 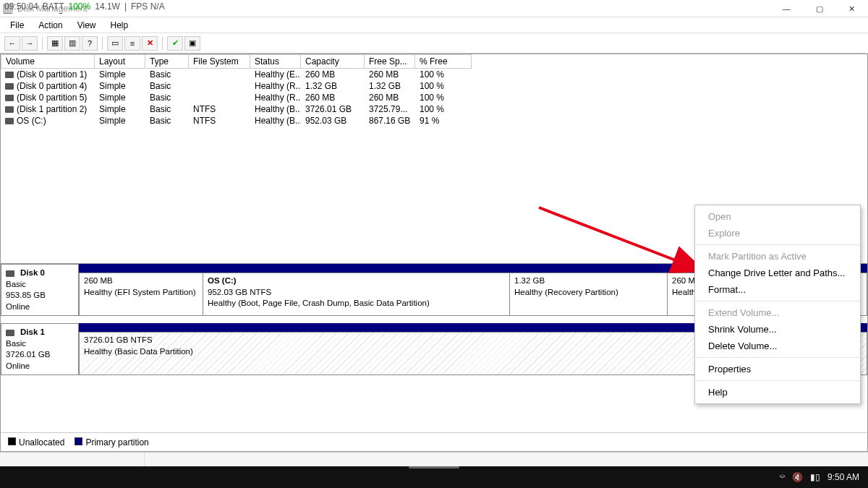 What do you see at coordinates (120, 61) in the screenshot?
I see `col-layout: Layout` at bounding box center [120, 61].